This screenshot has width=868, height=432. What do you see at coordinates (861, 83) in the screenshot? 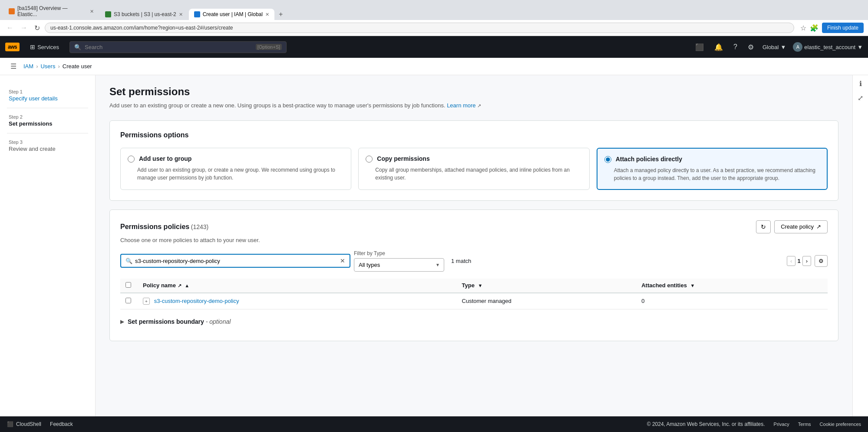
I see `info-icon: ℹ` at bounding box center [861, 83].